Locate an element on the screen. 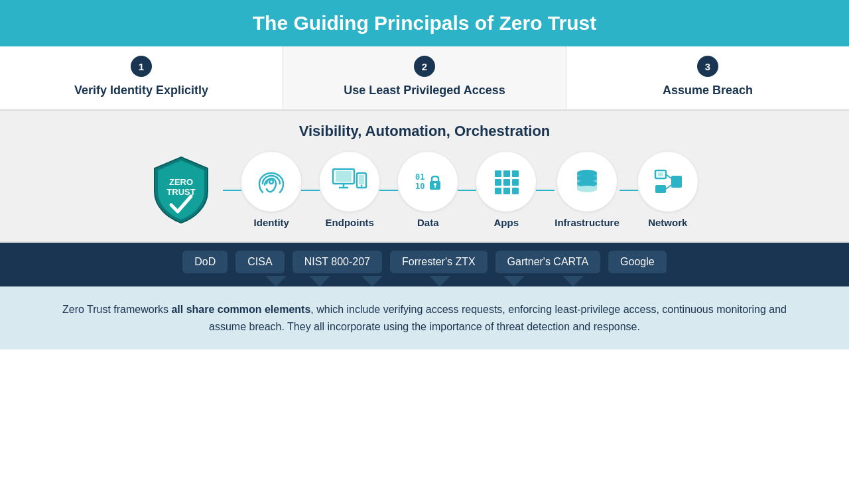  identity-icon is located at coordinates (271, 182).